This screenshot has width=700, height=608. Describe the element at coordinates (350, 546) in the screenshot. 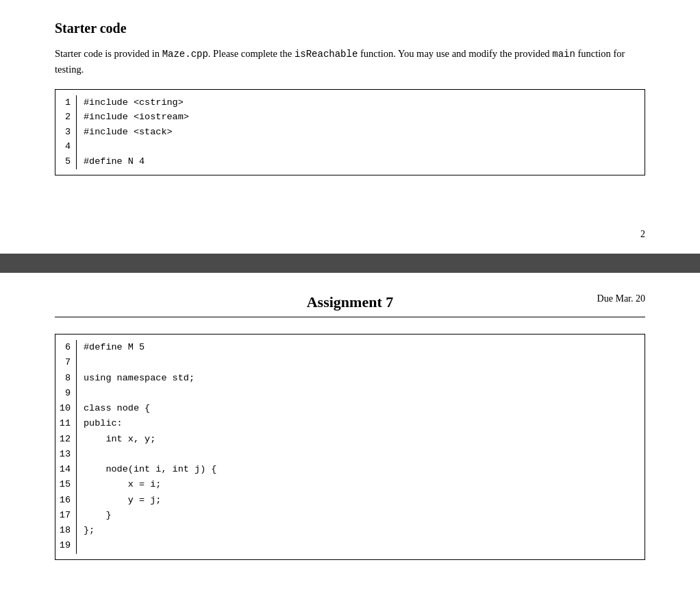

I see `code-line: 19` at that location.